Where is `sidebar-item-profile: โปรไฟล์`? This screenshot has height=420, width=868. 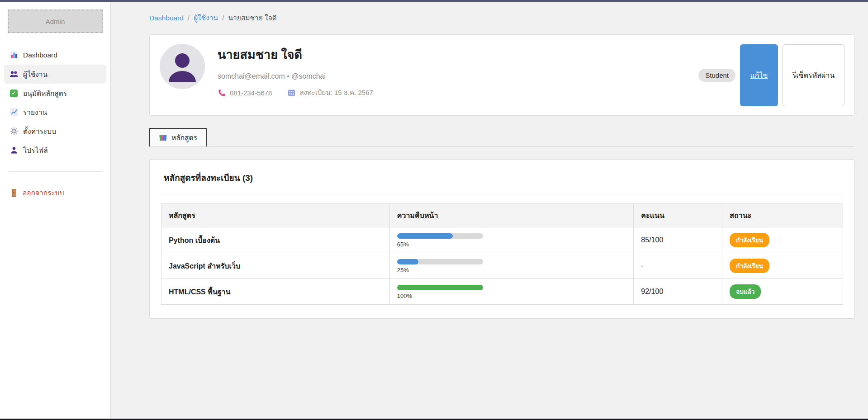
sidebar-item-profile: โปรไฟล์ is located at coordinates (55, 150).